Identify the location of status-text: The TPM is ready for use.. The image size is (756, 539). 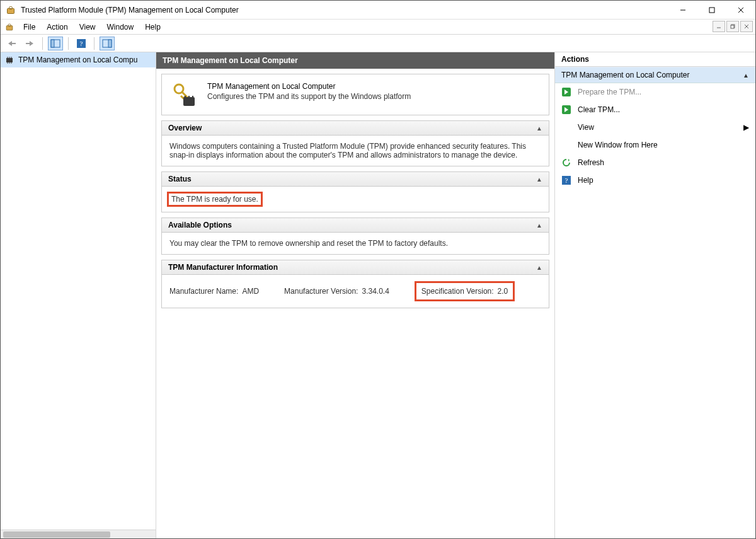
(215, 199).